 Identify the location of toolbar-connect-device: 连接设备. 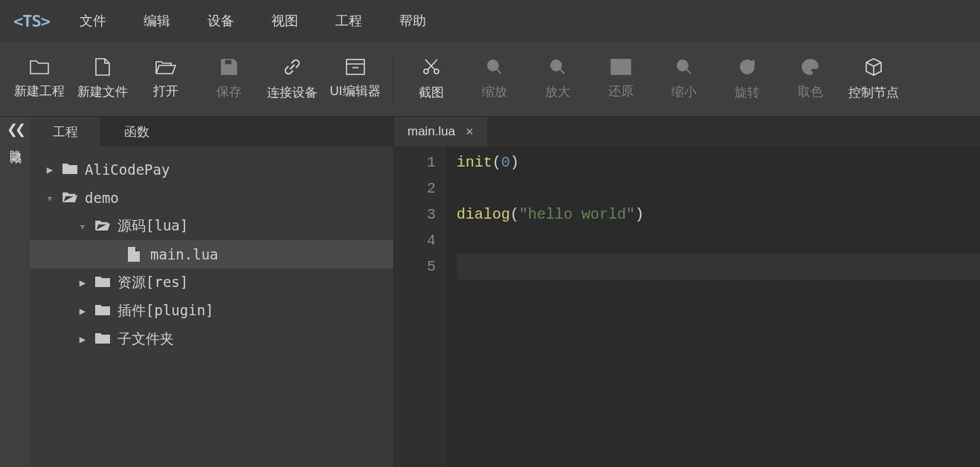
(291, 79).